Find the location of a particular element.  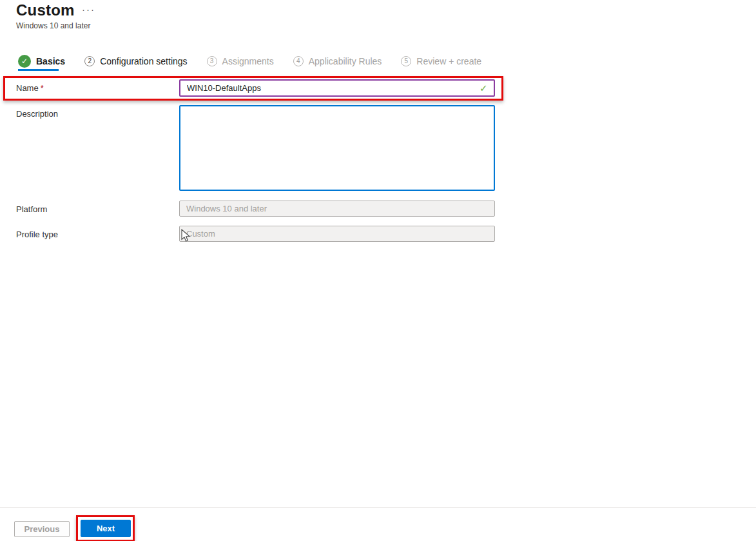

next-button: Next is located at coordinates (106, 529).